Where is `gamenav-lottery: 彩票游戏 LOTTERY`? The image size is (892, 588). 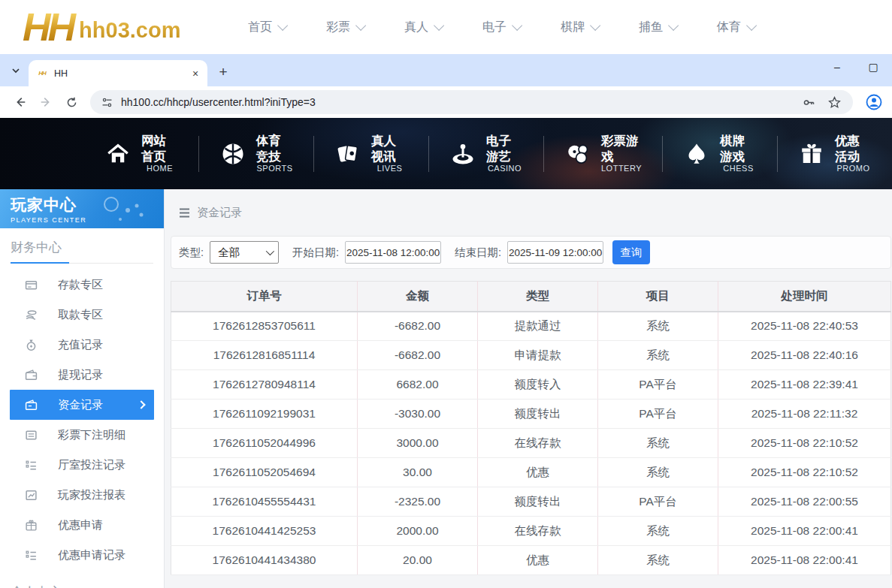 gamenav-lottery: 彩票游戏 LOTTERY is located at coordinates (603, 154).